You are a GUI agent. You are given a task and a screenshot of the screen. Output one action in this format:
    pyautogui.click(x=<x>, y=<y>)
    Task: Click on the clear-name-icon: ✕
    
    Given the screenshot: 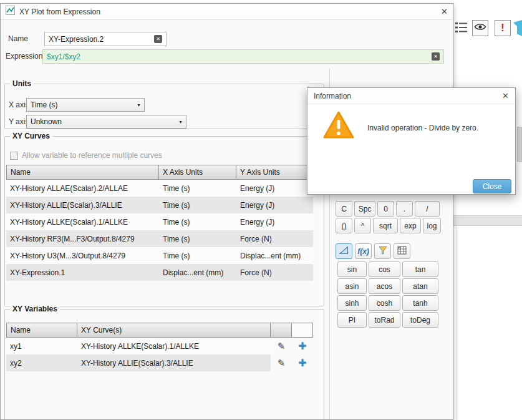 What is the action you would take?
    pyautogui.click(x=158, y=39)
    